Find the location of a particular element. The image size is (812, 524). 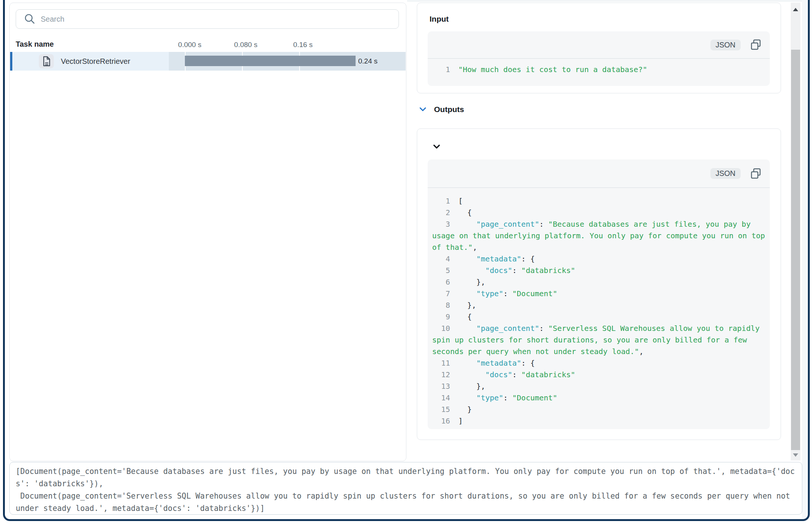

search-input is located at coordinates (219, 19).